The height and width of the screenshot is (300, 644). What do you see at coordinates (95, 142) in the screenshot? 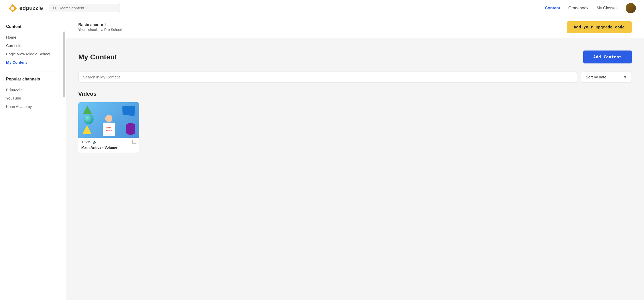
I see `speaker-icon: 🔈` at bounding box center [95, 142].